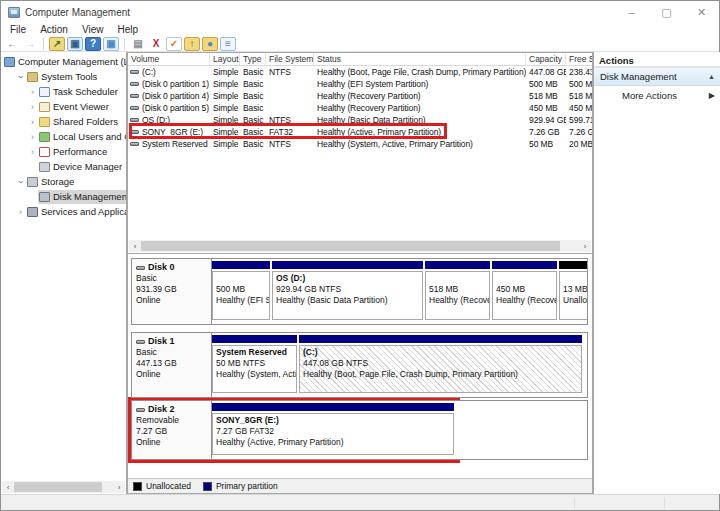  I want to click on menu-view: View, so click(93, 30).